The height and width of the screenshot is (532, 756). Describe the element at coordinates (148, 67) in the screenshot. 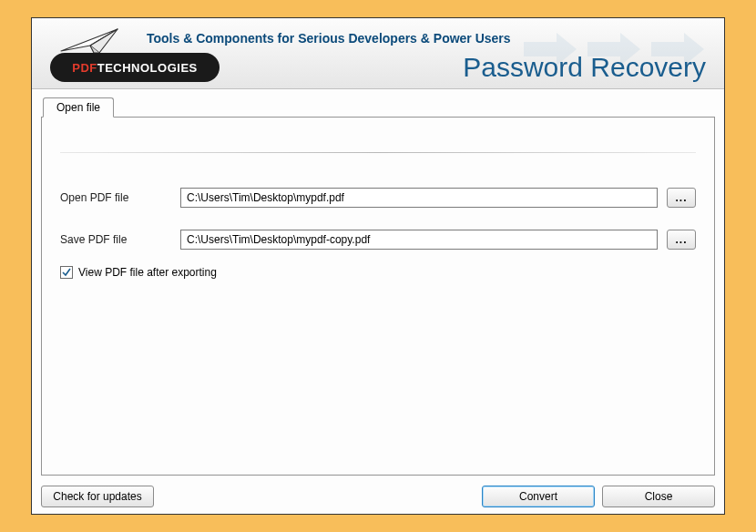

I see `logo-tech-text: TECHNOLOGIES` at that location.